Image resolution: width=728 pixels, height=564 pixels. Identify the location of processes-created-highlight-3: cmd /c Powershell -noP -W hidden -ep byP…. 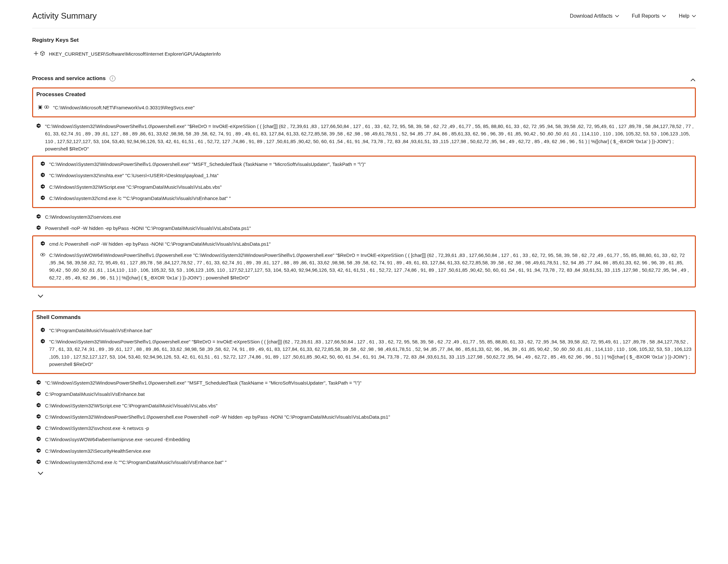
(364, 261).